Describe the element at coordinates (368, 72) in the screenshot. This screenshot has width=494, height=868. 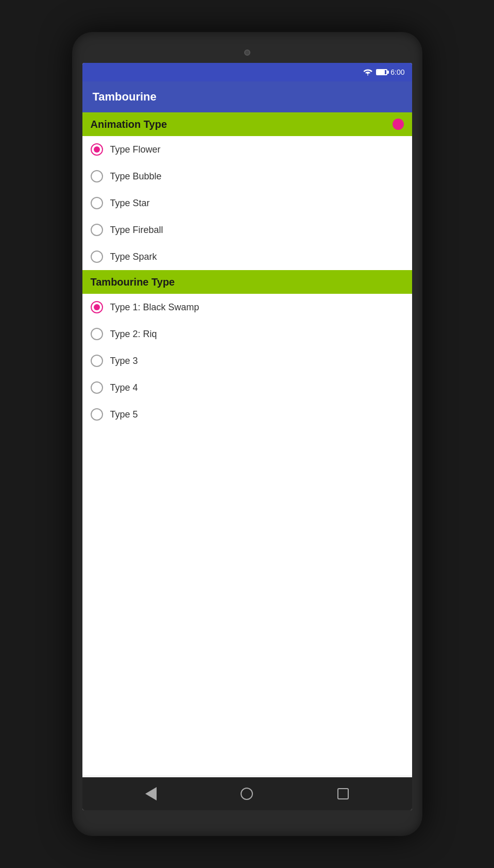
I see `wifi-icon` at that location.